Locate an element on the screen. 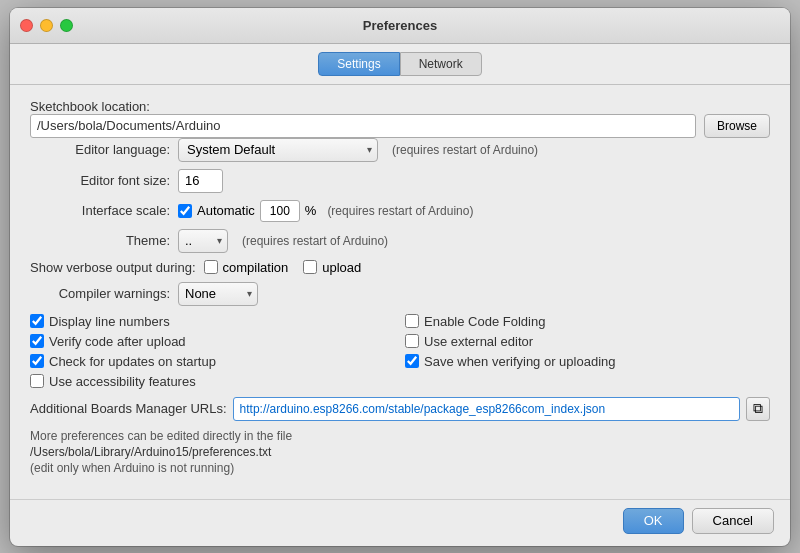  verbose-output-label: Show verbose output during: is located at coordinates (113, 268).